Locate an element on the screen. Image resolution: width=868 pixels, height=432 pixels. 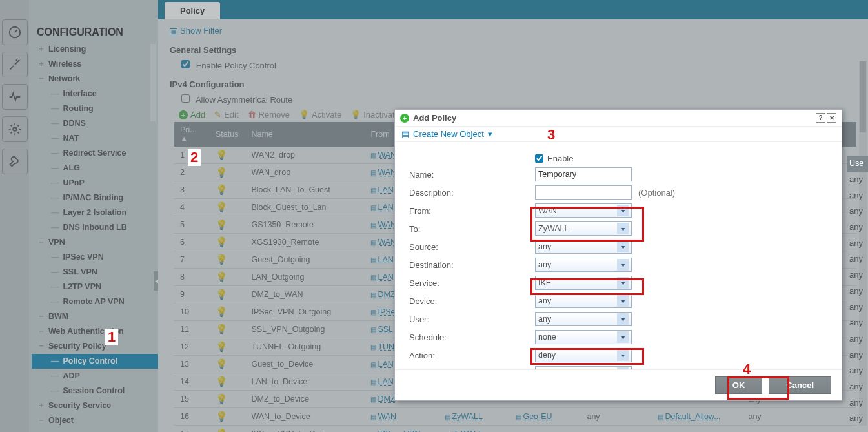
enable-checkbox is located at coordinates (540, 159).